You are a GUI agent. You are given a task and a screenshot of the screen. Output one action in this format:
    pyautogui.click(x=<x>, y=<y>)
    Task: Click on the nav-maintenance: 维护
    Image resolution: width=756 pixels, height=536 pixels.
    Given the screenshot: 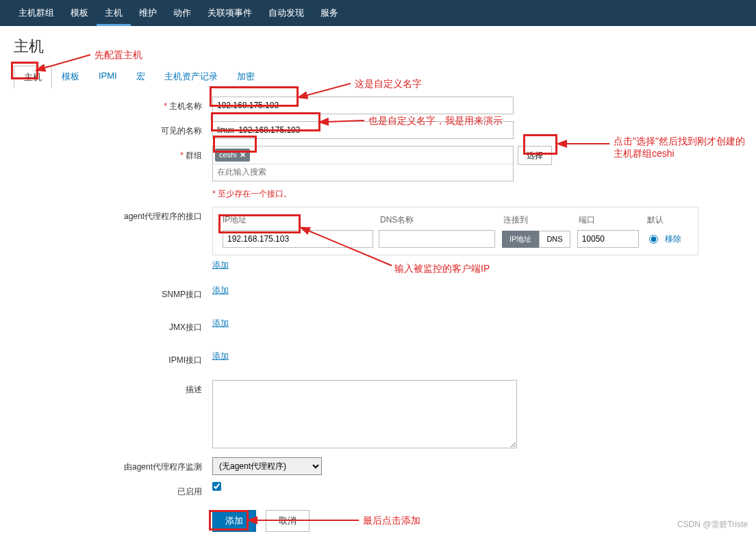 What is the action you would take?
    pyautogui.click(x=148, y=13)
    